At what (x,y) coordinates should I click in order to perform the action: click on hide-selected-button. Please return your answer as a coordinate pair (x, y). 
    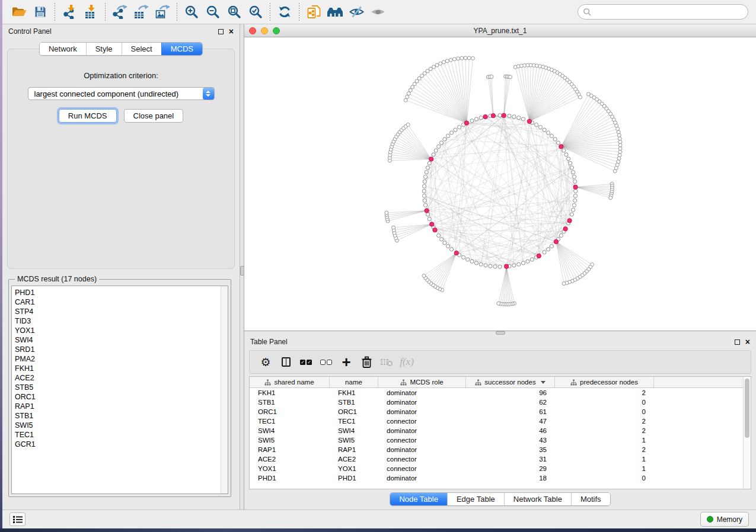
    Looking at the image, I should click on (356, 12).